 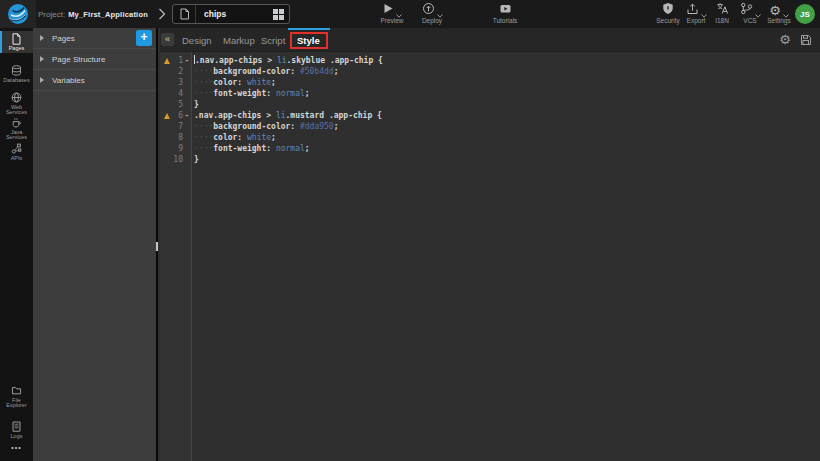 I want to click on sidebar-item-databases: Databases, so click(x=16, y=73).